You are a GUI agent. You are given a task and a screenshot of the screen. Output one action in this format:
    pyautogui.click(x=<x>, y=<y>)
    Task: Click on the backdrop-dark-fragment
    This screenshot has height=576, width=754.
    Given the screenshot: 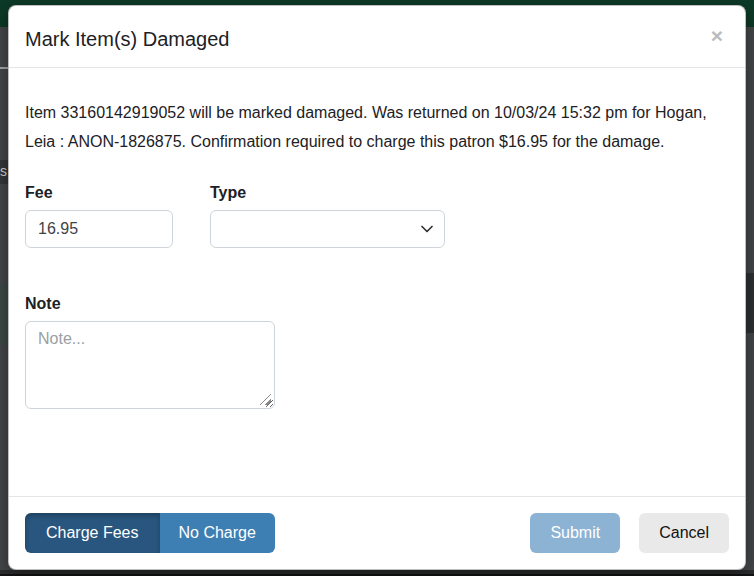 What is the action you would take?
    pyautogui.click(x=750, y=303)
    